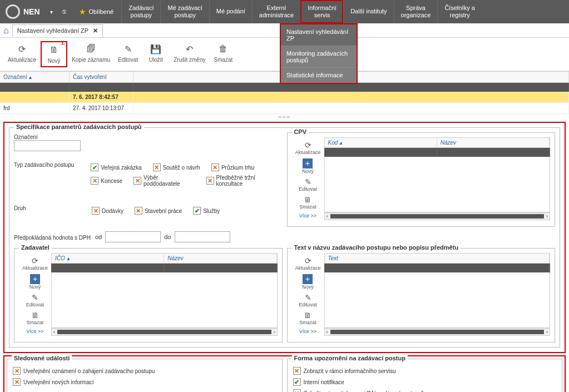 The image size is (569, 392). What do you see at coordinates (285, 12) in the screenshot?
I see `top-menu-bar: NEN ▾ ① ★ Oblíbené Zadávacípostupy Mé za…` at bounding box center [285, 12].